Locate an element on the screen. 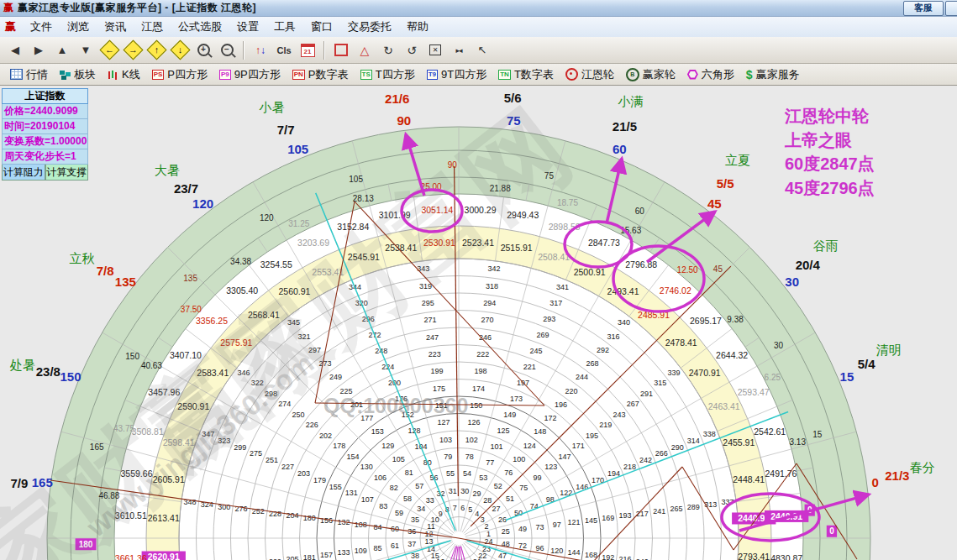 The height and width of the screenshot is (560, 957). inner-price-value: 2448.41 is located at coordinates (749, 479).